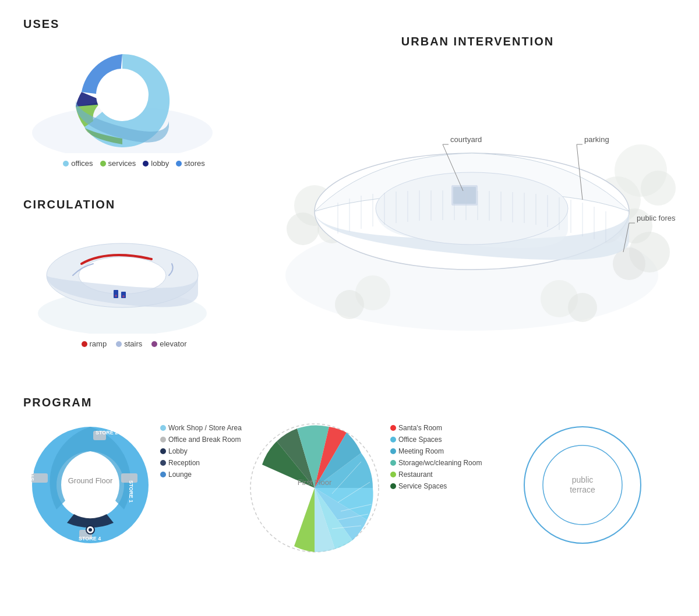  What do you see at coordinates (169, 344) in the screenshot?
I see `legend-elevator: elevator` at bounding box center [169, 344].